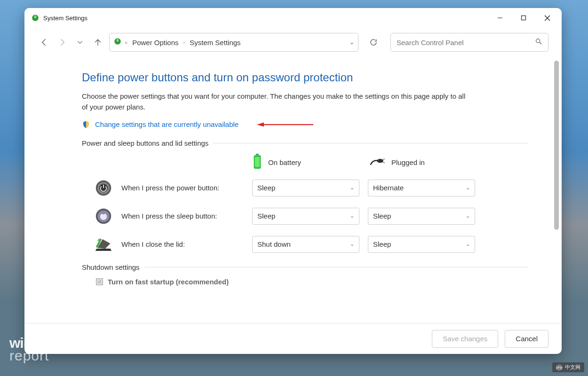 The width and height of the screenshot is (588, 376). What do you see at coordinates (500, 18) in the screenshot?
I see `minimize-button` at bounding box center [500, 18].